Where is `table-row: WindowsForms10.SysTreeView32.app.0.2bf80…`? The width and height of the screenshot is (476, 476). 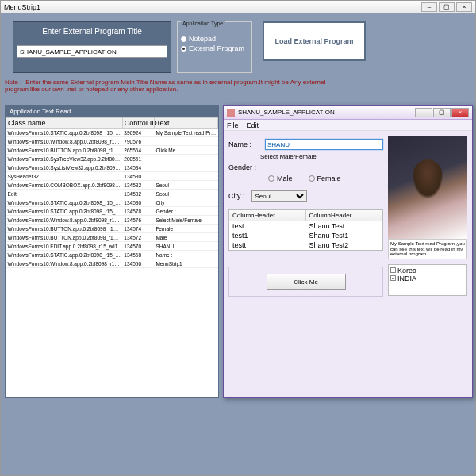 table-row: WindowsForms10.SysTreeView32.app.0.2bf80… is located at coordinates (113, 159).